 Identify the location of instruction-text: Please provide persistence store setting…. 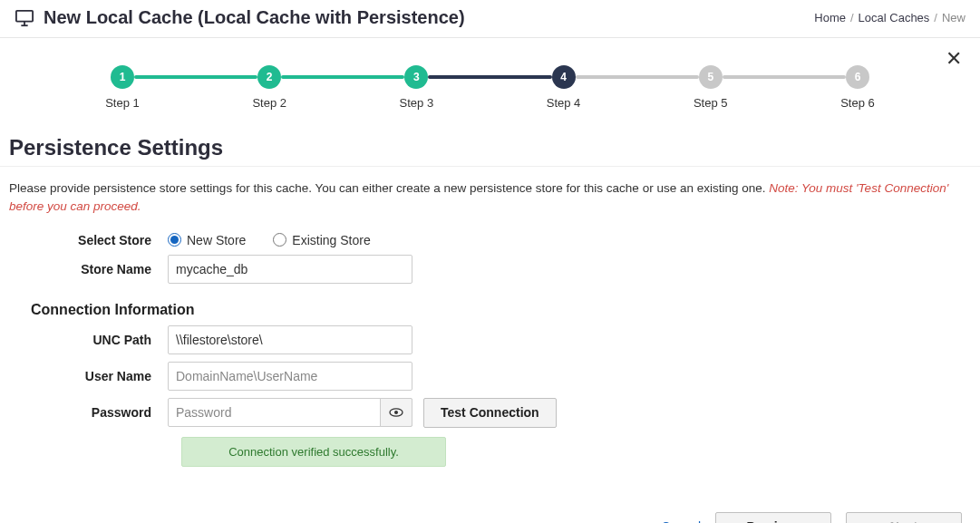
(490, 198).